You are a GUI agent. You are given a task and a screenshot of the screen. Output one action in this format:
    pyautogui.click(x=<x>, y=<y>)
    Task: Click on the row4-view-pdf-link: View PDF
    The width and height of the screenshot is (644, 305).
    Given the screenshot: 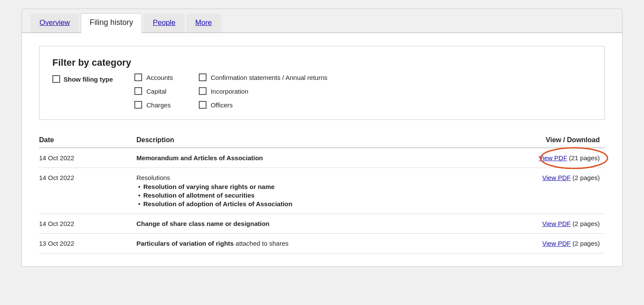 What is the action you would take?
    pyautogui.click(x=556, y=243)
    